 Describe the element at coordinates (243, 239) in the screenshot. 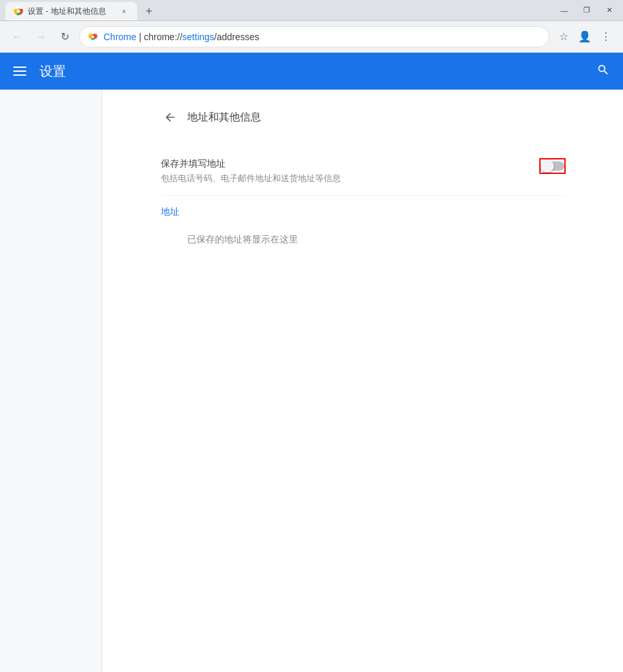

I see `empty-state-text: 已保存的地址将显示在这里` at that location.